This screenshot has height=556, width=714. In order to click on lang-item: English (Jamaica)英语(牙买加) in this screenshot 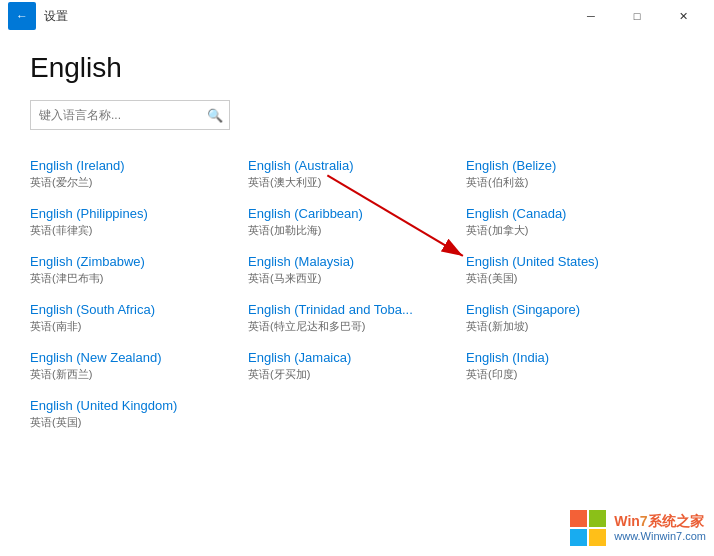, I will do `click(357, 366)`.